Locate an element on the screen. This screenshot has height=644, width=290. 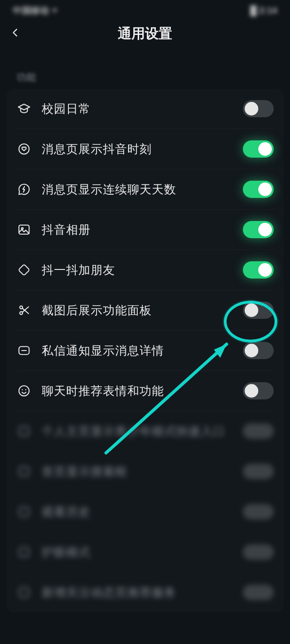
back-button is located at coordinates (15, 34).